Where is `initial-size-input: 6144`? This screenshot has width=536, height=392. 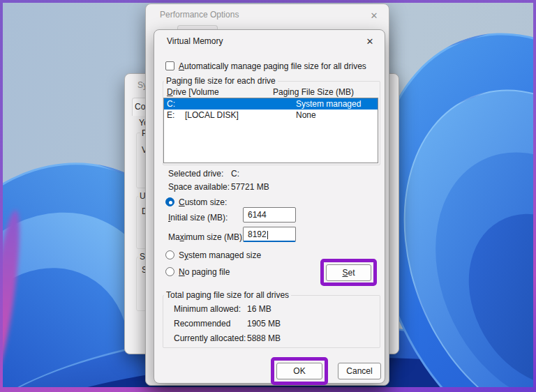 initial-size-input: 6144 is located at coordinates (269, 215).